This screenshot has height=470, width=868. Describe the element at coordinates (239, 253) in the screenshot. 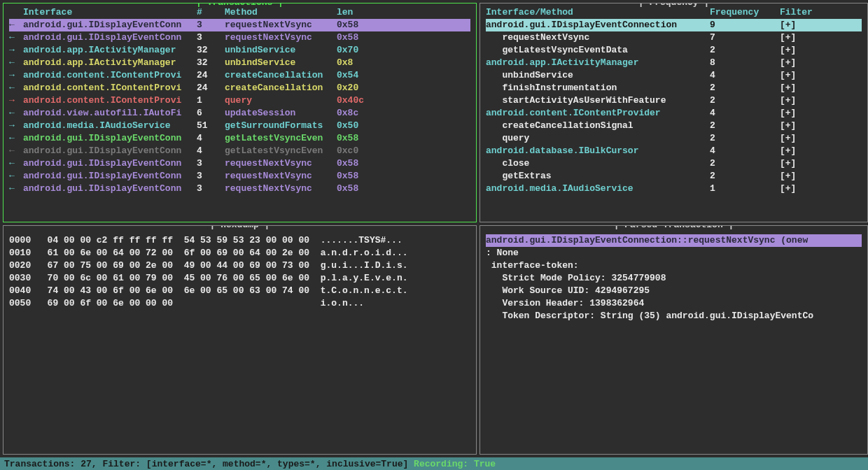

I see `hex-row: 0010 61 00 6e 00 64 00 72 00 6f 00 69 00…` at that location.